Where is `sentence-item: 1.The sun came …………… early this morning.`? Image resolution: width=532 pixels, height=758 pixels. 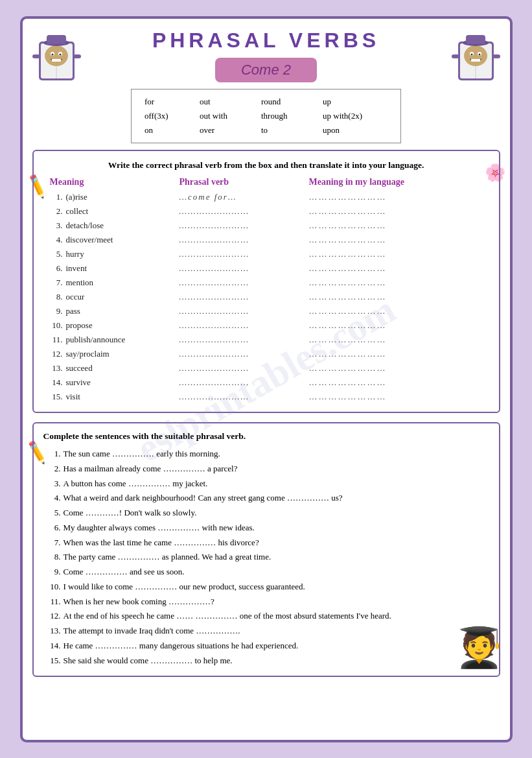 sentence-item: 1.The sun came …………… early this morning. is located at coordinates (266, 454).